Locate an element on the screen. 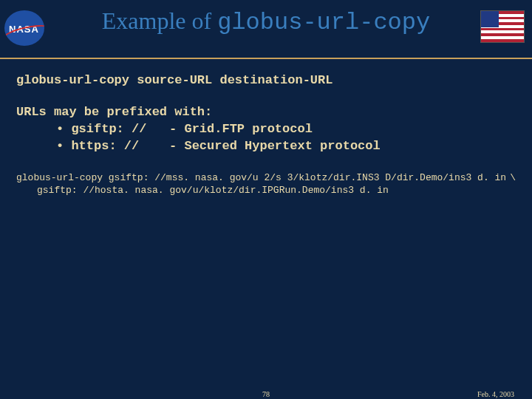  prefix-list: • gsiftp: // - Grid.FTP protocol • https… is located at coordinates (266, 138).